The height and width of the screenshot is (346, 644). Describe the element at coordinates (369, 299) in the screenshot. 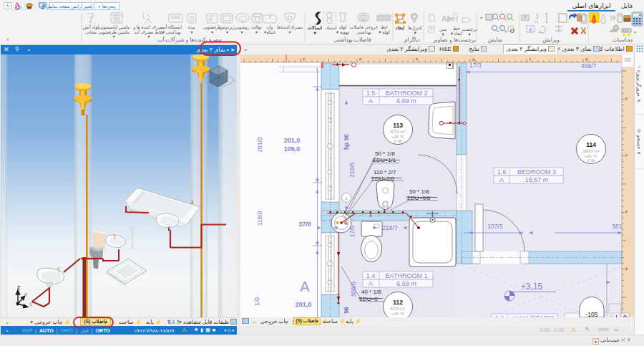

I see `svg-text: ΣDU=0` at that location.